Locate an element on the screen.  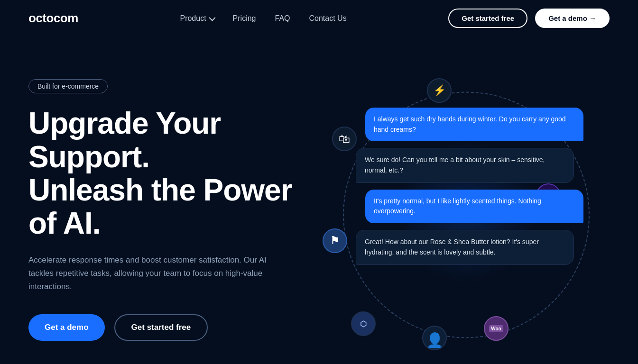
woo-label: Woo is located at coordinates (496, 329).